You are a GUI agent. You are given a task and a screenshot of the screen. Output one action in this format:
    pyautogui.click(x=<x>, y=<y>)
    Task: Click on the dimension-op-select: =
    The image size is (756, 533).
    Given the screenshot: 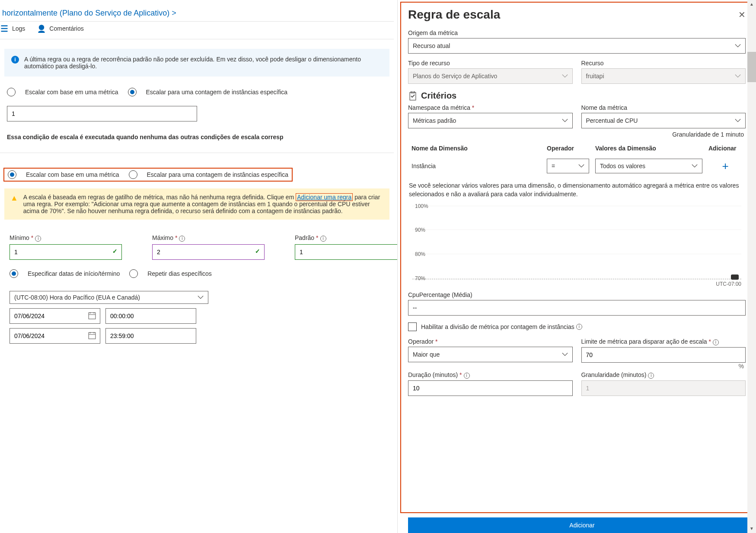 What is the action you would take?
    pyautogui.click(x=568, y=166)
    